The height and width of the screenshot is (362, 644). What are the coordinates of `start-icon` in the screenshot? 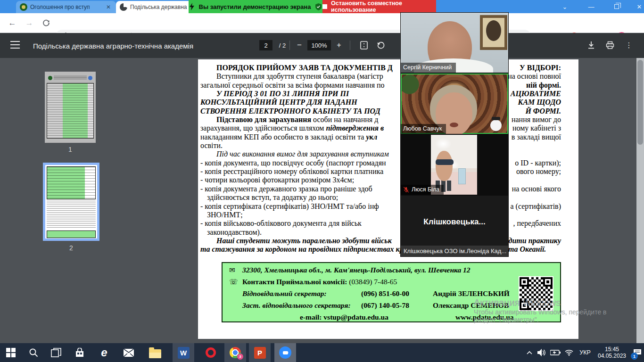 It's located at (11, 353).